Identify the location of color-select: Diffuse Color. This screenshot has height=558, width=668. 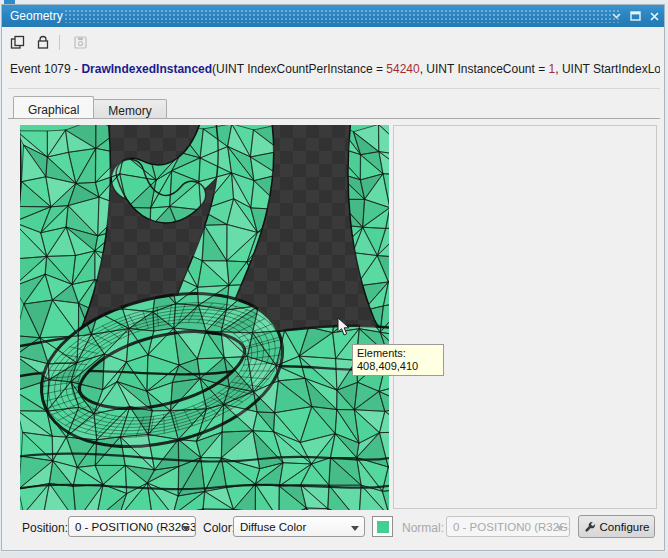
(299, 526).